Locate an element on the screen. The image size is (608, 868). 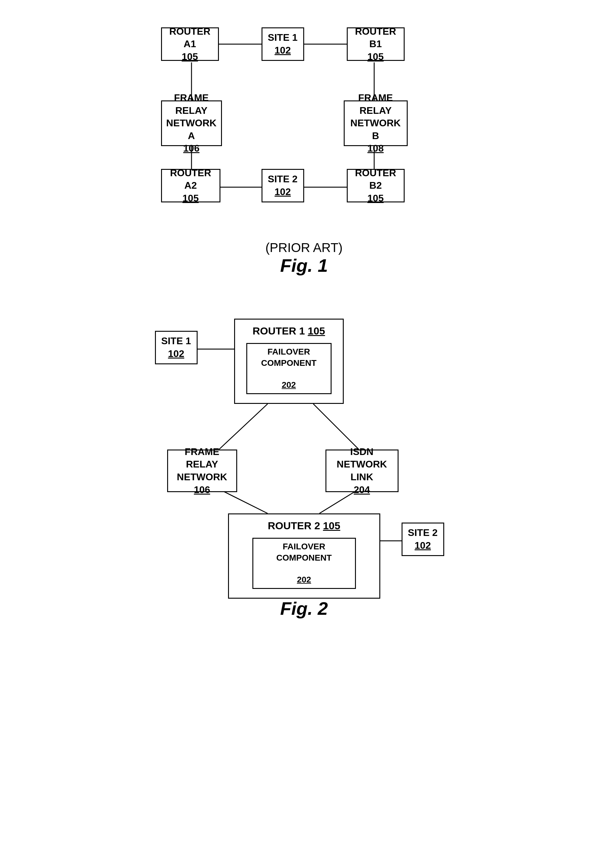
frame-relay-a-ref: 106 is located at coordinates (191, 149).